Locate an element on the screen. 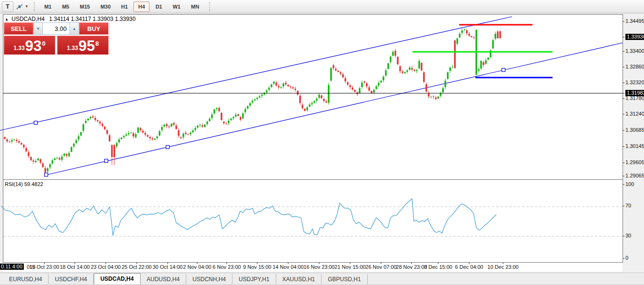 The width and height of the screenshot is (644, 285). time-tick: 16 Nov 23:00 is located at coordinates (319, 267).